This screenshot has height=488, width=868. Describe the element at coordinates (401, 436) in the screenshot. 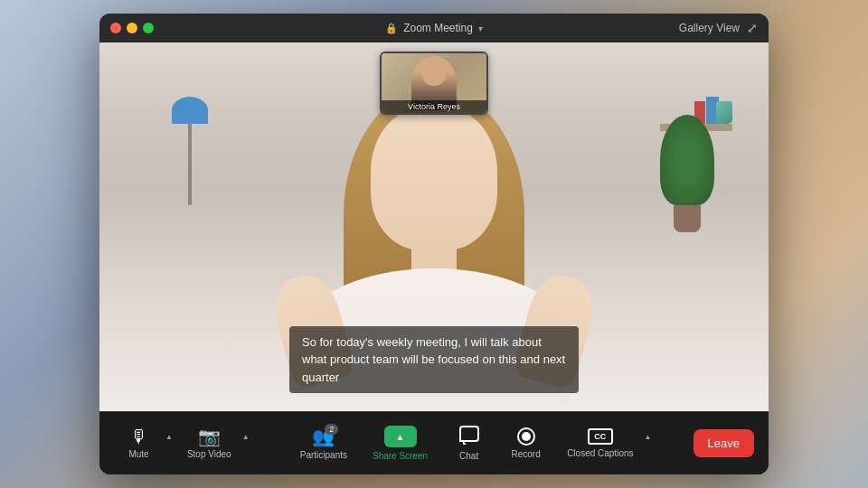

I see `share-screen-icon` at that location.